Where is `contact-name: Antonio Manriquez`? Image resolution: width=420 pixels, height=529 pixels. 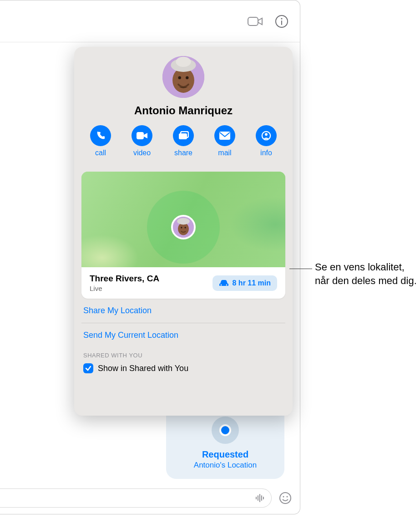
contact-name: Antonio Manriquez is located at coordinates (183, 111).